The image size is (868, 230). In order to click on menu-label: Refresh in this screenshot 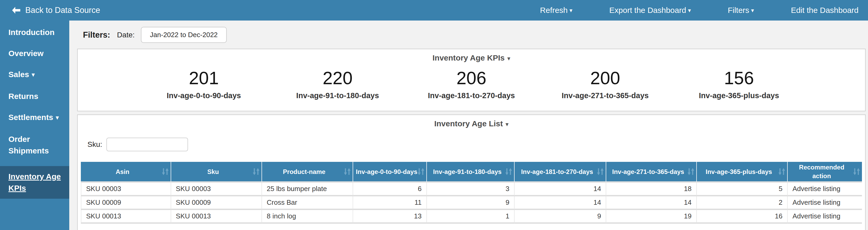, I will do `click(554, 10)`.